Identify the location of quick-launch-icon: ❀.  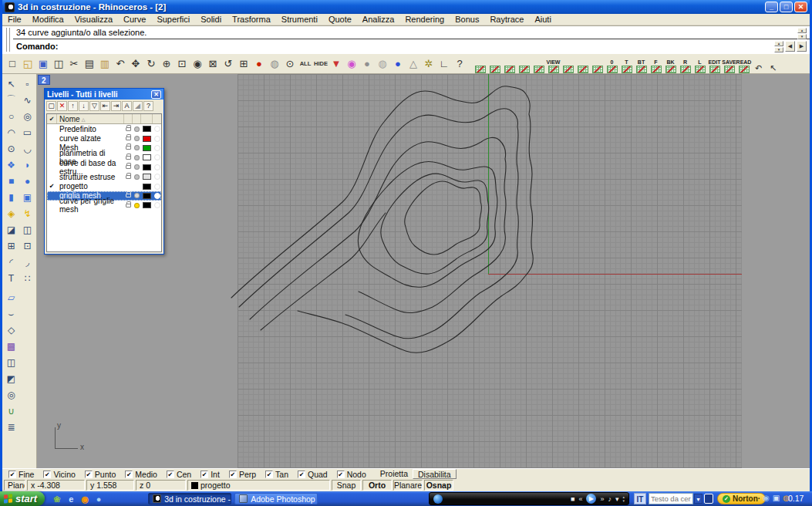
(57, 499).